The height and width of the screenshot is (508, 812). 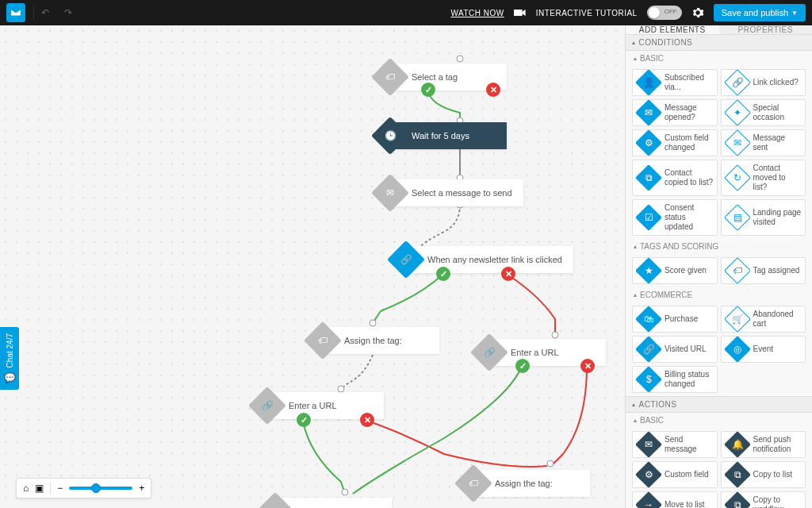 I want to click on el-purchase: 🛍Purchase, so click(x=675, y=319).